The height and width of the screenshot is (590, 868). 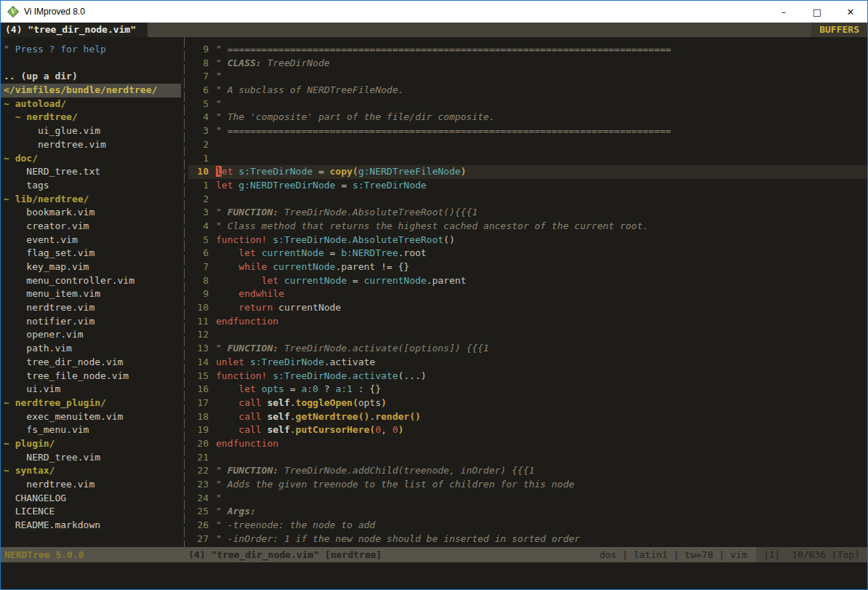 I want to click on code-line: 17 call self.toggleOpen(opts), so click(x=528, y=403).